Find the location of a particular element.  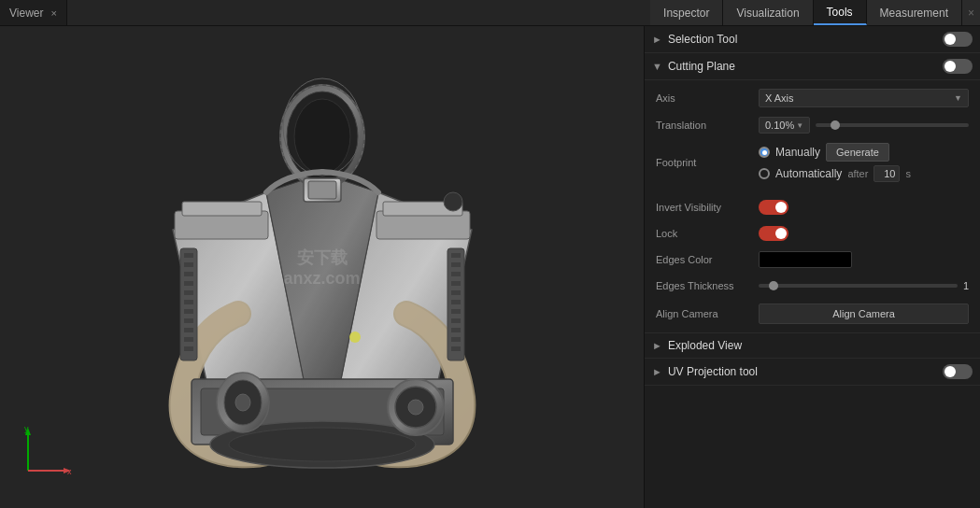

edges-thickness-value: 1 is located at coordinates (863, 286).